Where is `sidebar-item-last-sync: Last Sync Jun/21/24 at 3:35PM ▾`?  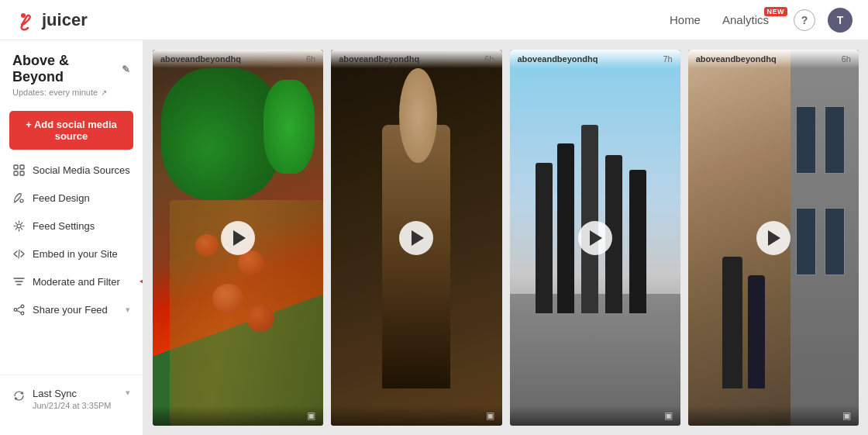 sidebar-item-last-sync: Last Sync Jun/21/24 at 3:35PM ▾ is located at coordinates (71, 399).